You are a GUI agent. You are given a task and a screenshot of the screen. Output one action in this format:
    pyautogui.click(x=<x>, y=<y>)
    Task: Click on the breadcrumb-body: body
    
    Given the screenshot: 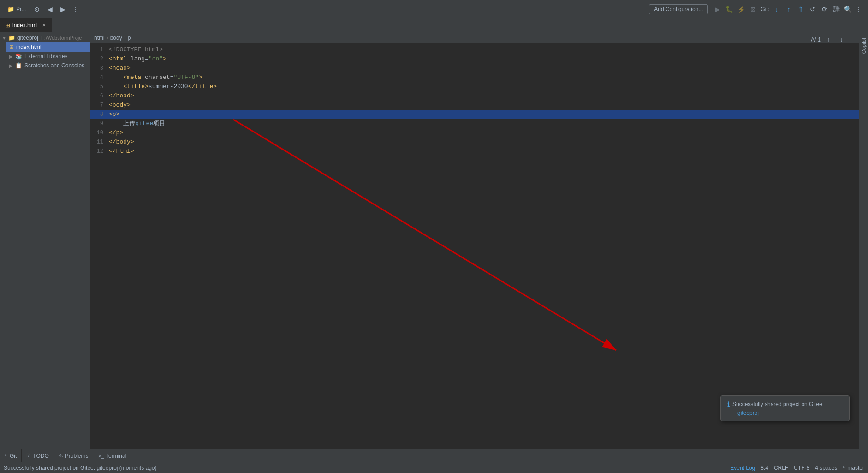 What is the action you would take?
    pyautogui.click(x=116, y=38)
    